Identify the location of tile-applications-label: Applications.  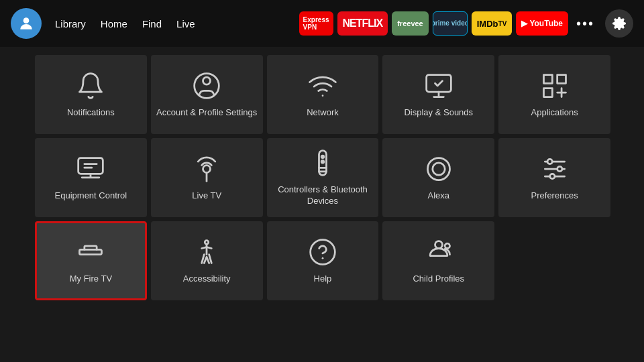
(555, 113).